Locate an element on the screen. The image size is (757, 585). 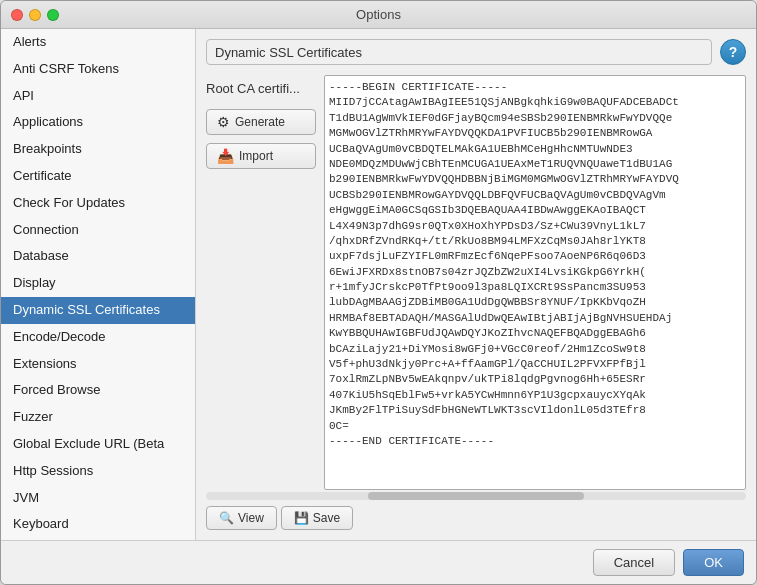
view-button: 🔍 View is located at coordinates (242, 518).